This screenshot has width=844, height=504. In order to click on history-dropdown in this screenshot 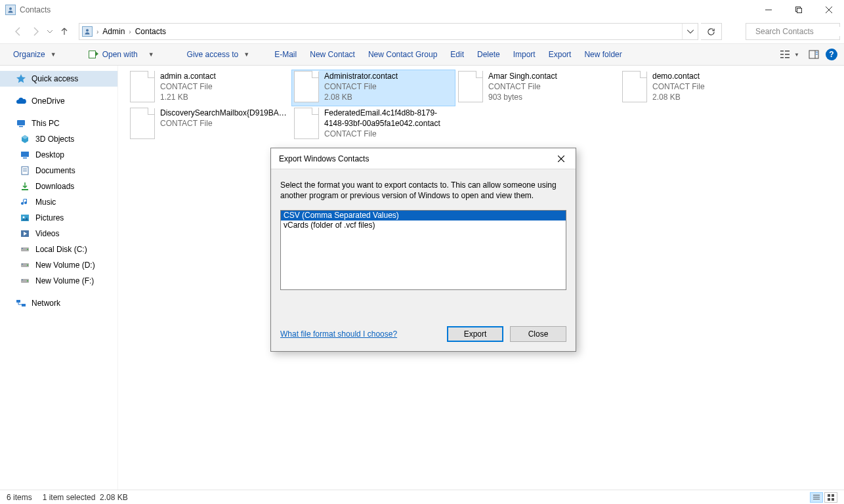, I will do `click(50, 32)`.